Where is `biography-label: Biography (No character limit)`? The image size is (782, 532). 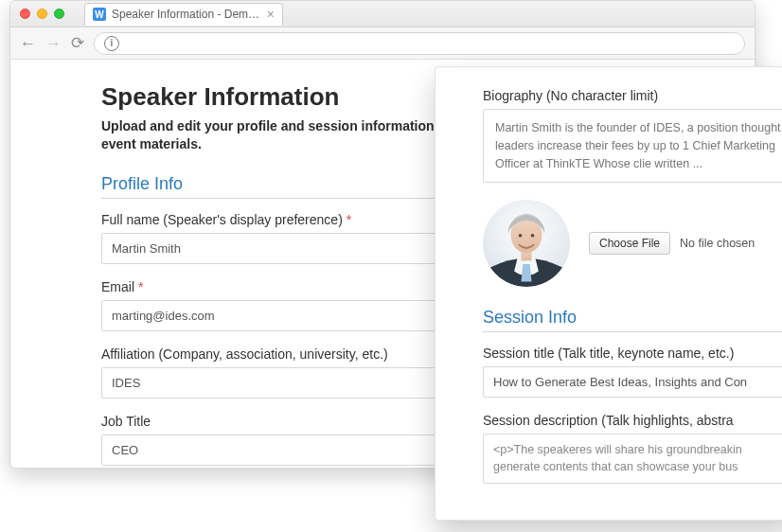 biography-label: Biography (No character limit) is located at coordinates (632, 96).